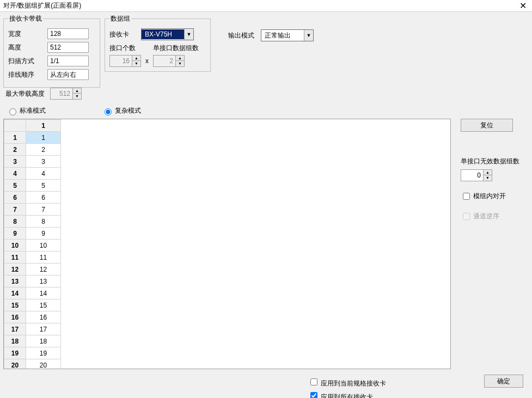 This screenshot has height=398, width=532. I want to click on table-row: 1313, so click(33, 281).